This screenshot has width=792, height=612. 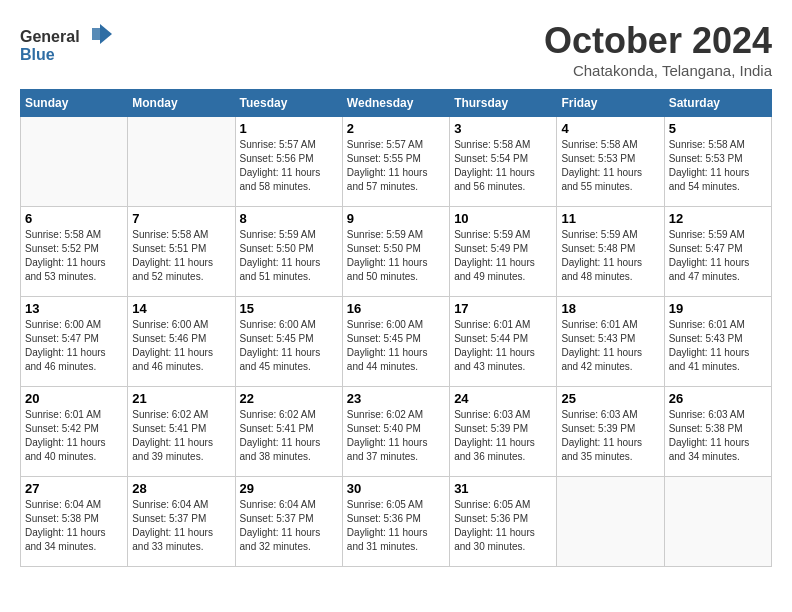 What do you see at coordinates (718, 256) in the screenshot?
I see `day-info: Sunrise: 5:59 AMSunset: 5:47 PMDaylight:…` at bounding box center [718, 256].